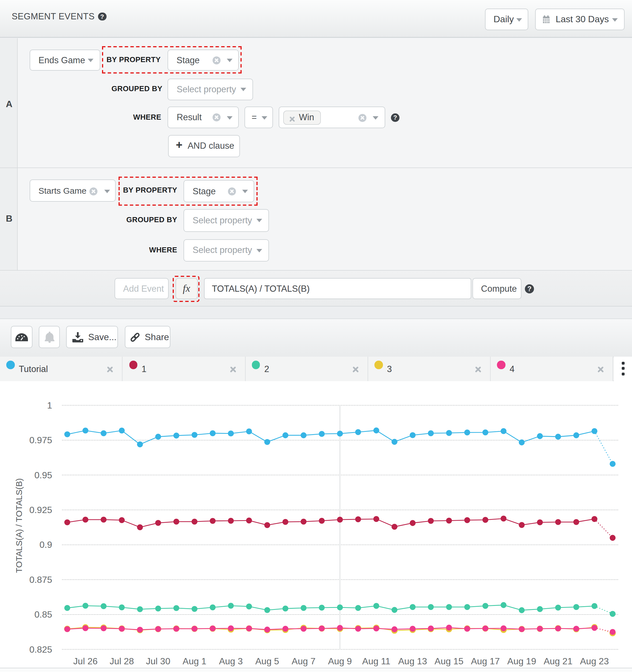 The image size is (632, 672). I want to click on svg-text: Jul 30, so click(158, 661).